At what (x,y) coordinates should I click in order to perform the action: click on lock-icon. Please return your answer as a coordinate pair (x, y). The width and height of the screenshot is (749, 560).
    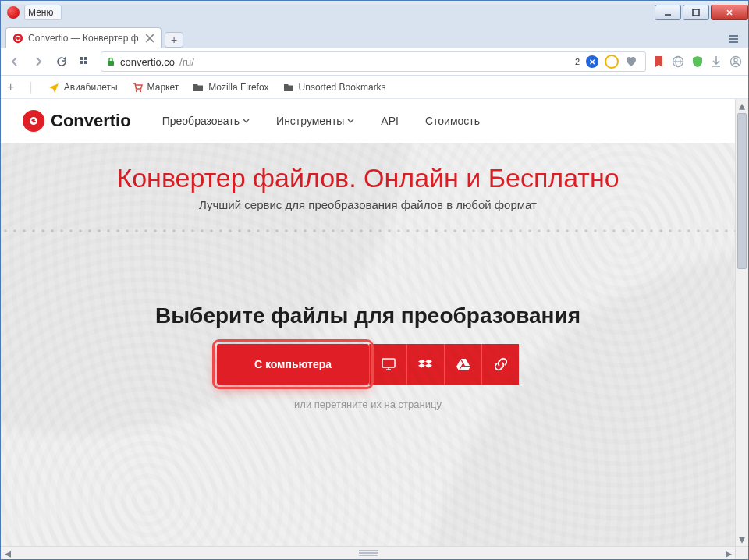
    Looking at the image, I should click on (111, 62).